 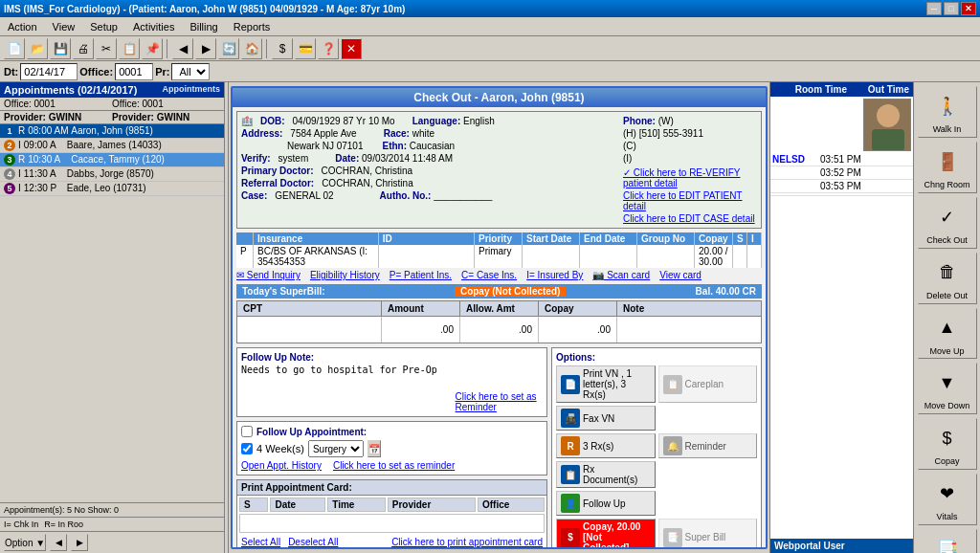 What do you see at coordinates (680, 276) in the screenshot?
I see `view-card-link: View card` at bounding box center [680, 276].